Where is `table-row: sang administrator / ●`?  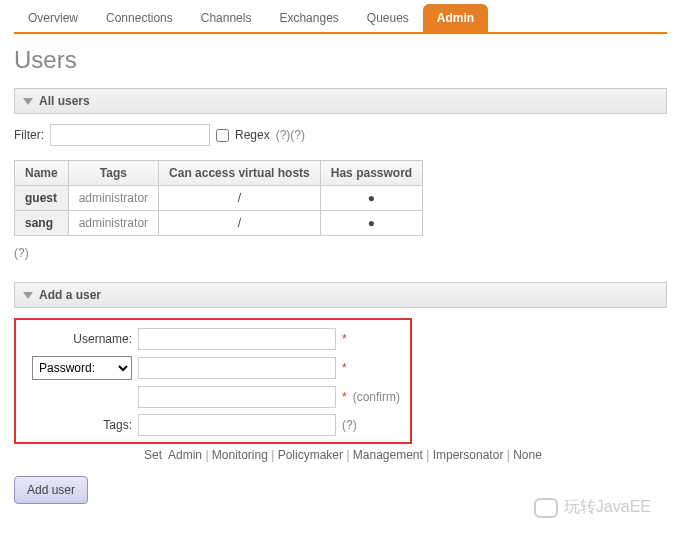
table-row: sang administrator / ● is located at coordinates (219, 224).